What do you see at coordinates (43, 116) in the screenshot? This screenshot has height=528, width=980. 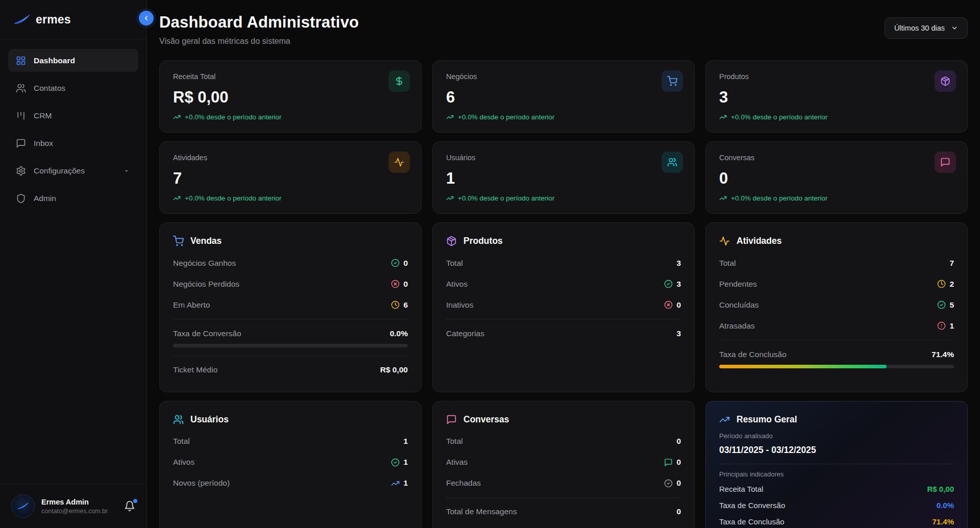 I see `sidebar-item-label: CRM` at bounding box center [43, 116].